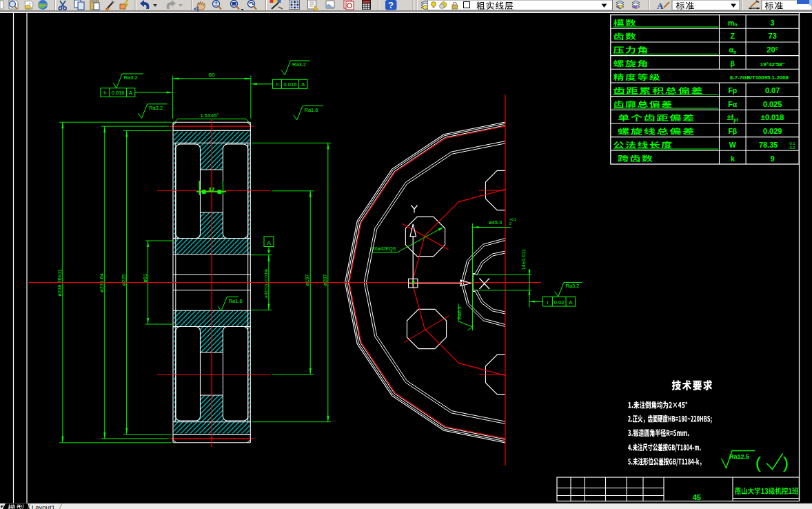 This screenshot has width=812, height=509. Describe the element at coordinates (325, 280) in the screenshot. I see `svg-text: ø207` at that location.